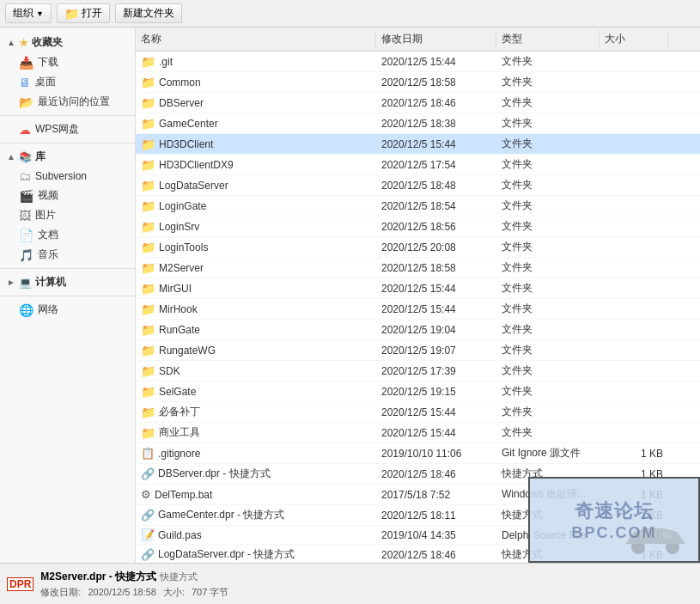  What do you see at coordinates (149, 14) in the screenshot?
I see `new-folder-label: 新建文件夹` at bounding box center [149, 14].